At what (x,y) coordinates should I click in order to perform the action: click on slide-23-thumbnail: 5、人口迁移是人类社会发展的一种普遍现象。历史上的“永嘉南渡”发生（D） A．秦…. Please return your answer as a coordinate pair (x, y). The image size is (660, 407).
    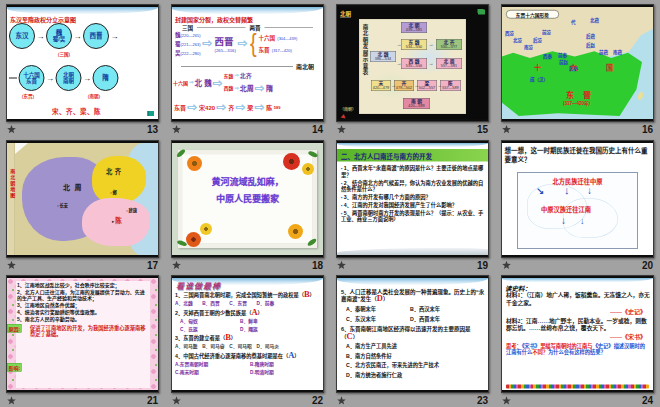
    Looking at the image, I should click on (412, 334).